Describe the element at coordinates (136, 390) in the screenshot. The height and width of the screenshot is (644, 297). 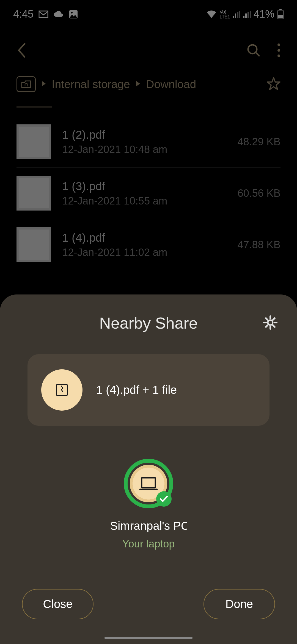
I see `share-payload-text: 1 (4).pdf + 1 file` at that location.